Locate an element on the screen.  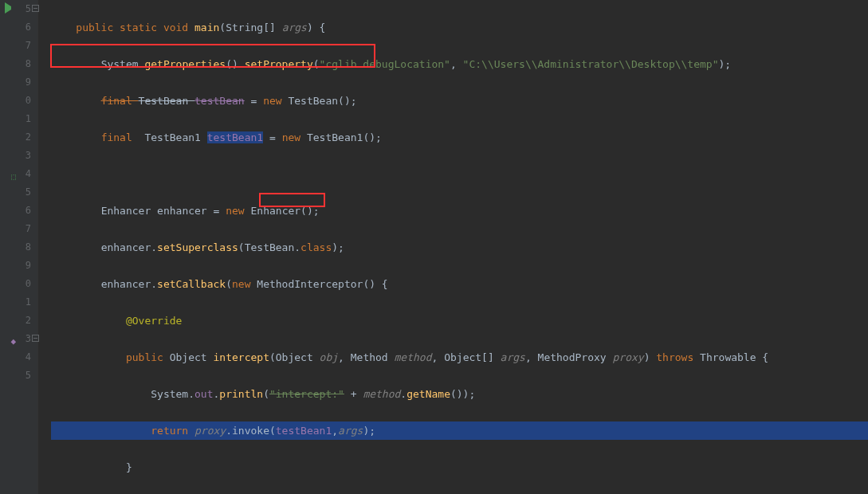
selected-var: testBean1 is located at coordinates (235, 137).